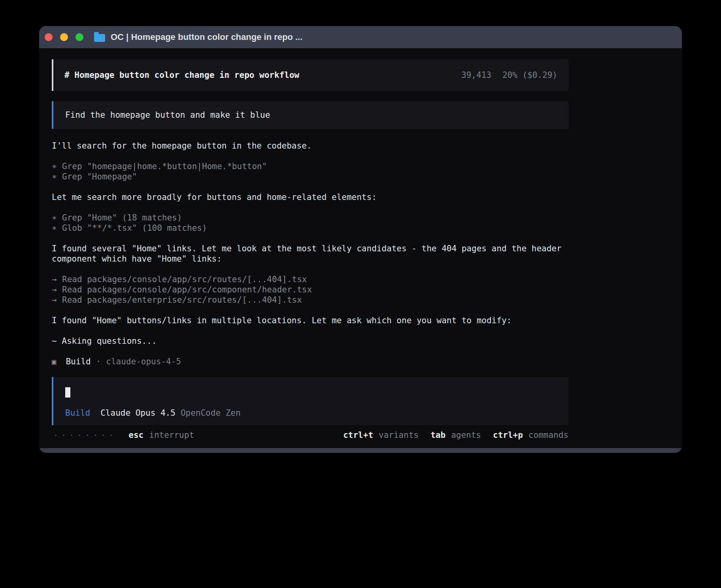  Describe the element at coordinates (381, 435) in the screenshot. I see `shortcut-variants: ctrl+t variants` at that location.